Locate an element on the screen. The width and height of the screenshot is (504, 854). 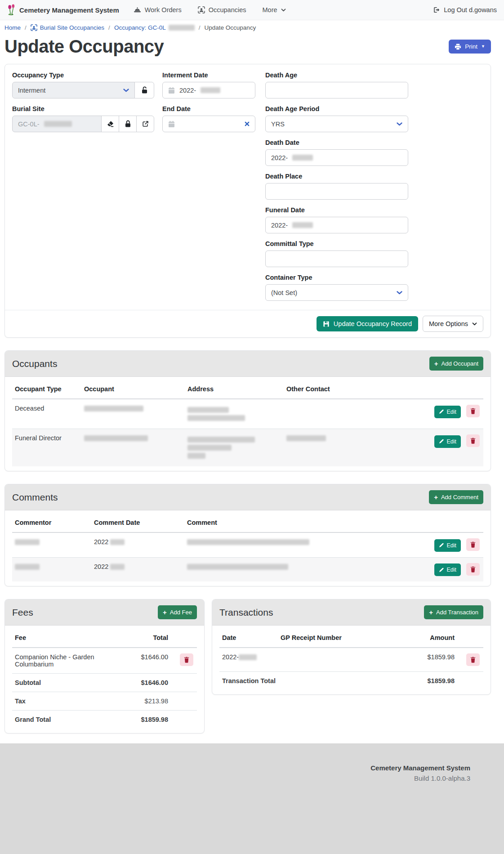
nav-occupancies-label: Occupancies is located at coordinates (227, 10).